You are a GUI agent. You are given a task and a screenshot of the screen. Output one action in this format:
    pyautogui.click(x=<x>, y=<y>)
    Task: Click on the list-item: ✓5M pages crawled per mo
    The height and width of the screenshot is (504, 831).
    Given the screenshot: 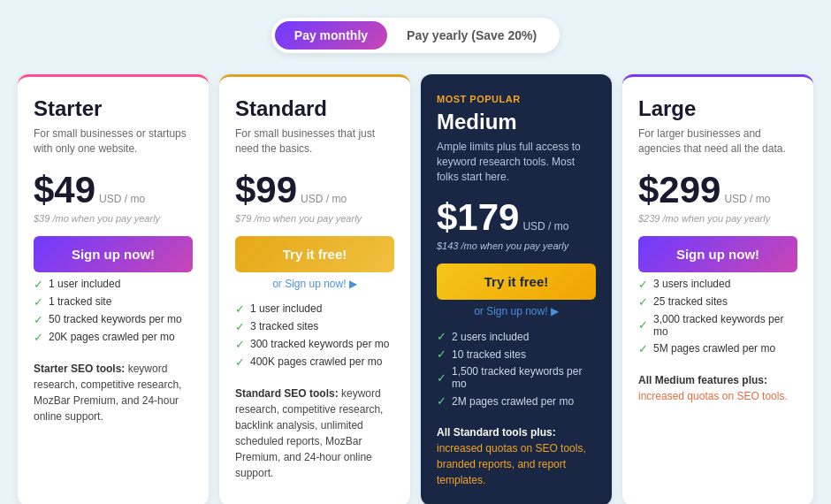 What is the action you would take?
    pyautogui.click(x=718, y=348)
    